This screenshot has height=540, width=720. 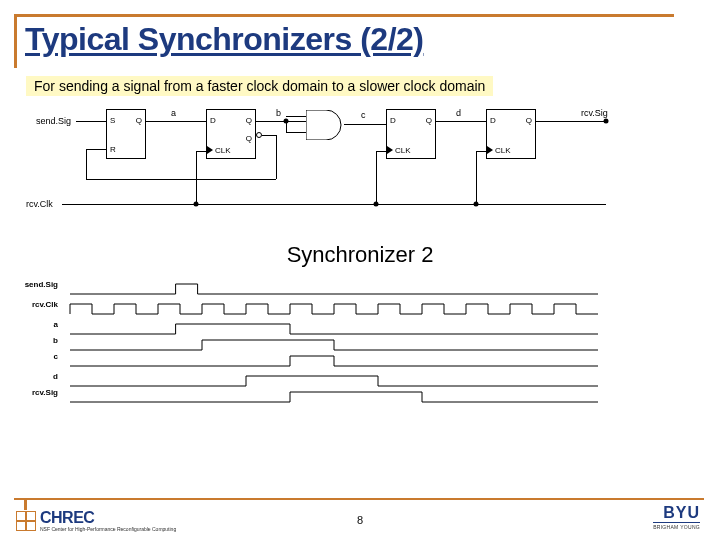 I want to click on label-rcv-sig: rcv.Sig, so click(x=594, y=113).